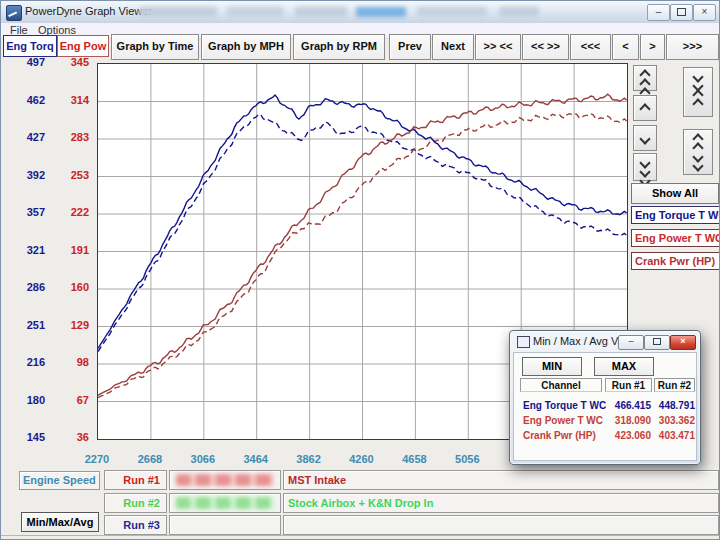 The height and width of the screenshot is (540, 720). I want to click on axis-toggle-power: Eng Pow, so click(83, 46).